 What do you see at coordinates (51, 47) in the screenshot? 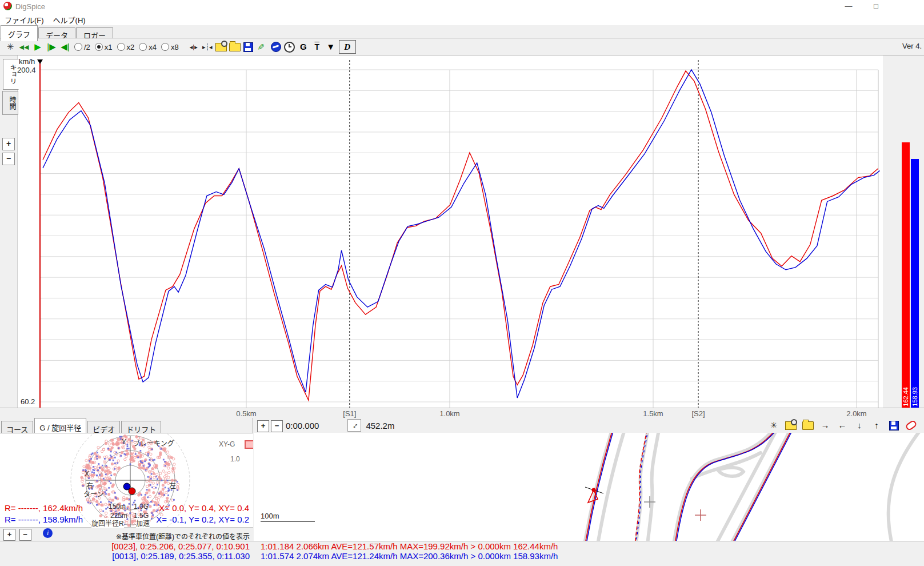
I see `step-forward-icon: |▶` at bounding box center [51, 47].